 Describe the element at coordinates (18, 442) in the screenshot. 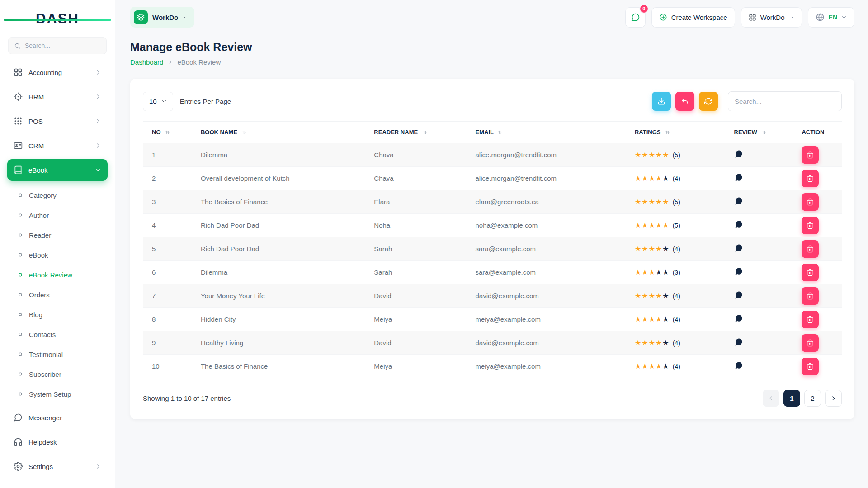

I see `menu-item-icon` at that location.